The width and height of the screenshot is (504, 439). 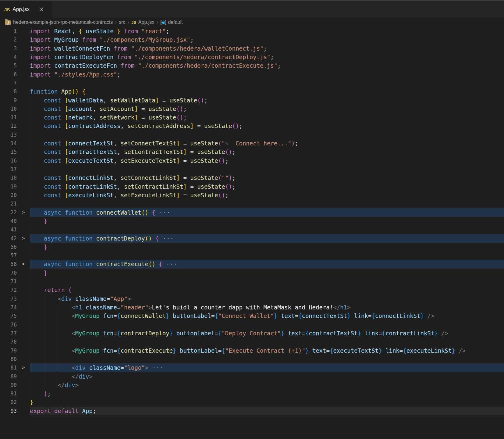 I want to click on code-line: 57, so click(x=252, y=255).